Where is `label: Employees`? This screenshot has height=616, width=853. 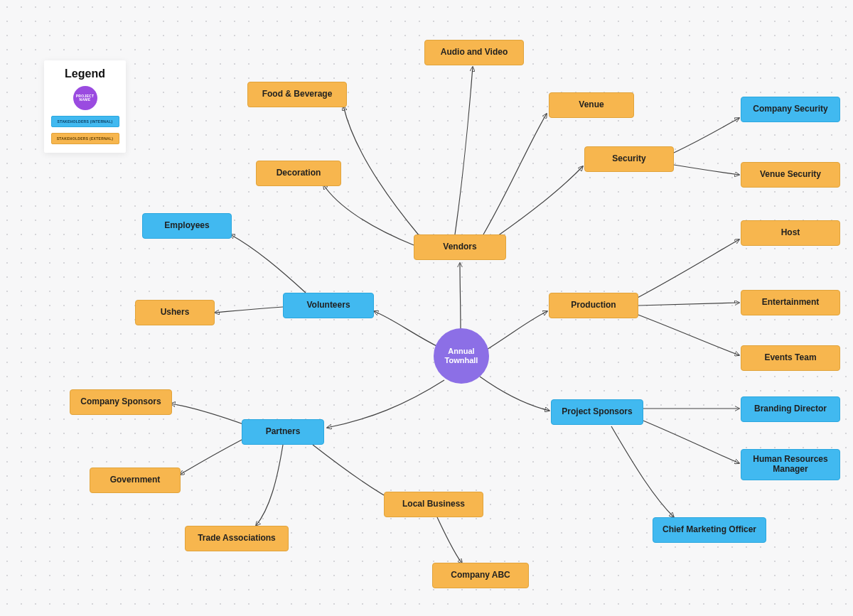 label: Employees is located at coordinates (186, 226).